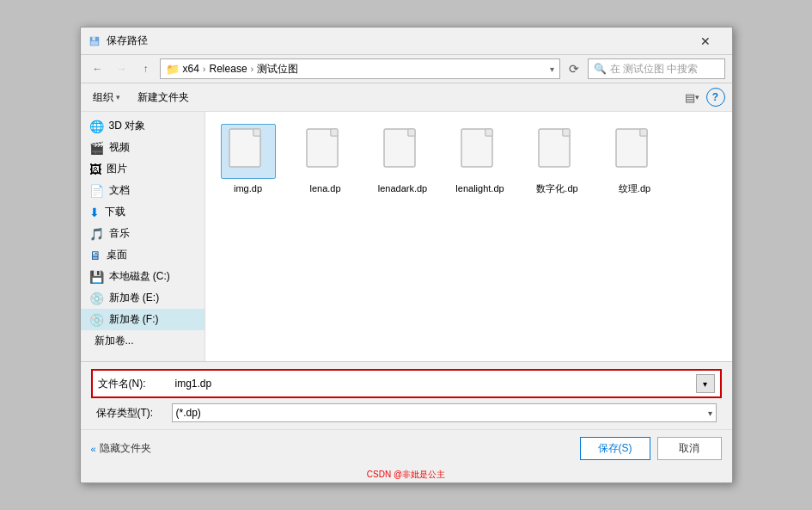 This screenshot has width=812, height=510. What do you see at coordinates (143, 234) in the screenshot?
I see `sidebar-item-music: 🎵 音乐` at bounding box center [143, 234].